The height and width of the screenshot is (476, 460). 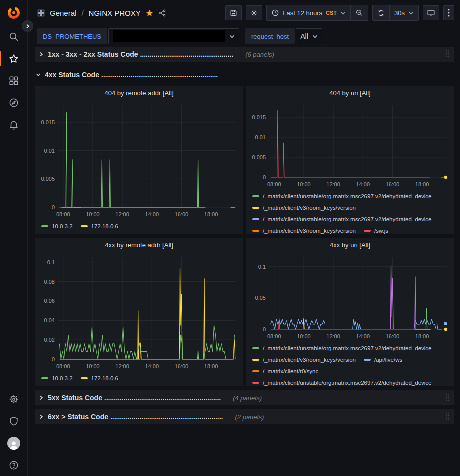 I want to click on row-4xx: 4xx Status Code ........................…, so click(x=245, y=75).